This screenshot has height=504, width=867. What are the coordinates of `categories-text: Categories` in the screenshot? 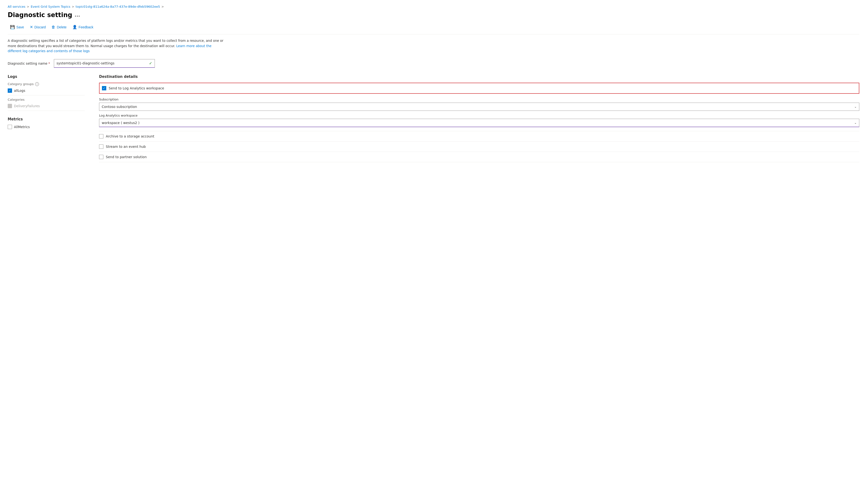 It's located at (16, 100).